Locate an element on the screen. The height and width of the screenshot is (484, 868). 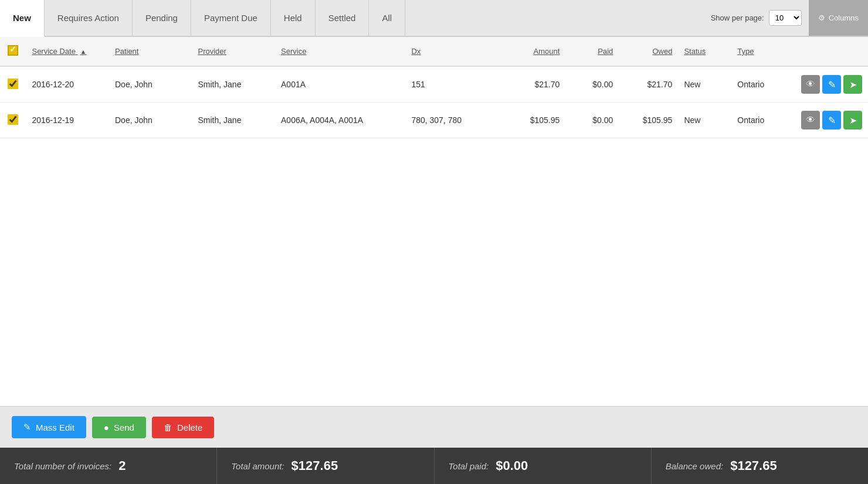
header-dx: Dx is located at coordinates (453, 52).